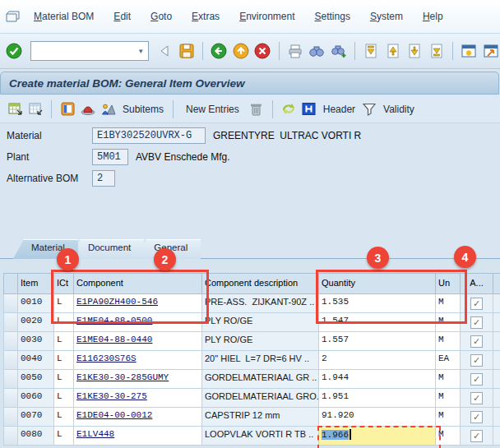  What do you see at coordinates (36, 322) in the screenshot?
I see `cell-item: 0020` at bounding box center [36, 322].